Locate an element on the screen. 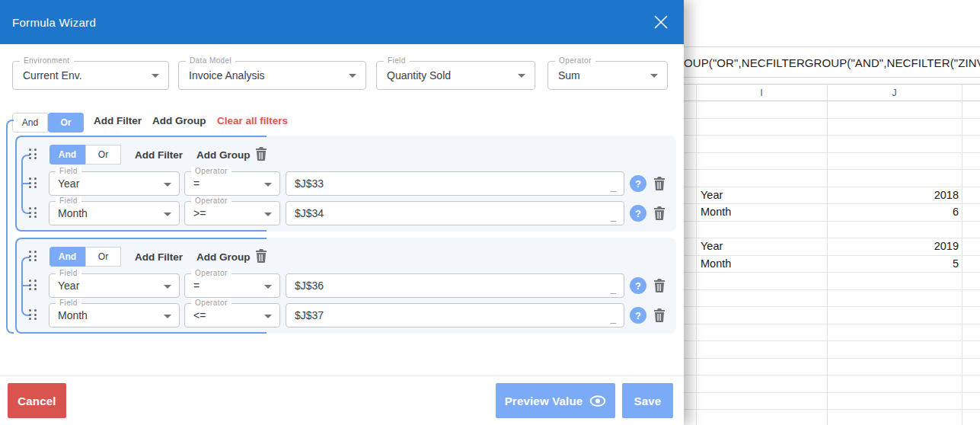 This screenshot has width=980, height=425. operator-floating-label: Operator is located at coordinates (212, 171).